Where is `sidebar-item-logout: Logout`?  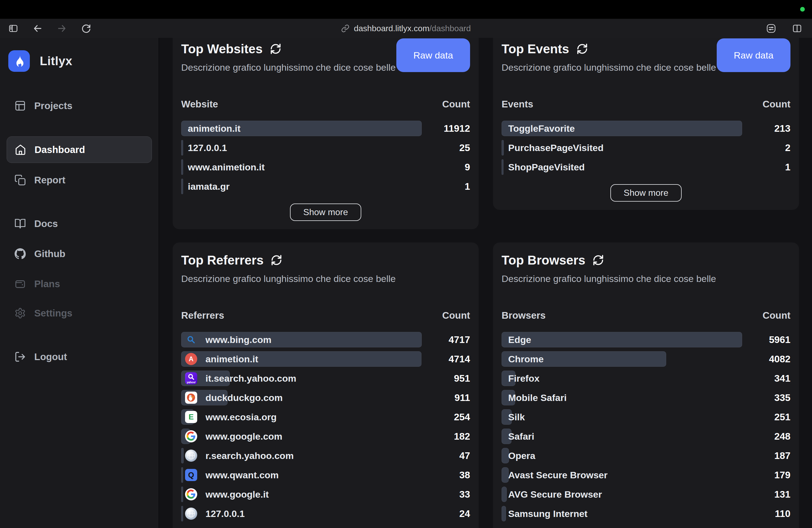 sidebar-item-logout: Logout is located at coordinates (79, 357).